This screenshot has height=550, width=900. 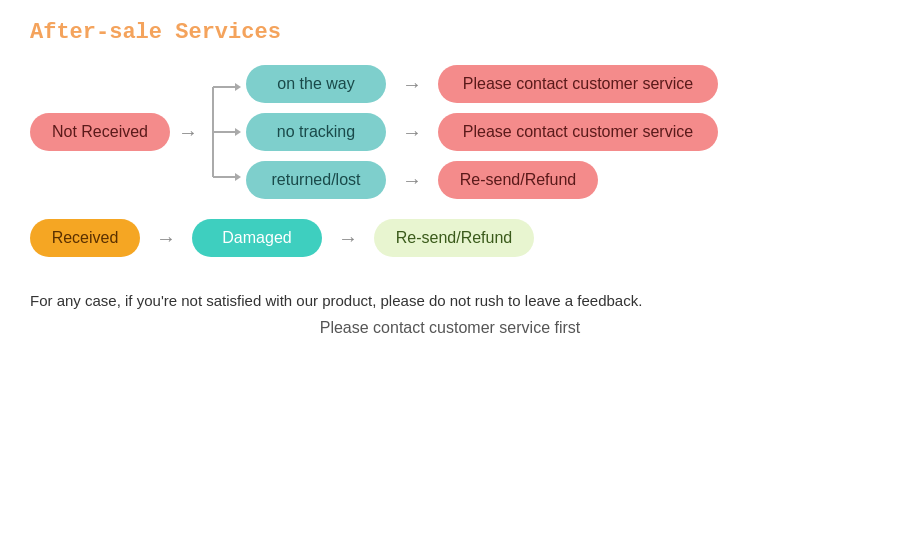 I want to click on branch-row-2: no tracking → Please contact customer se…, so click(x=482, y=132).